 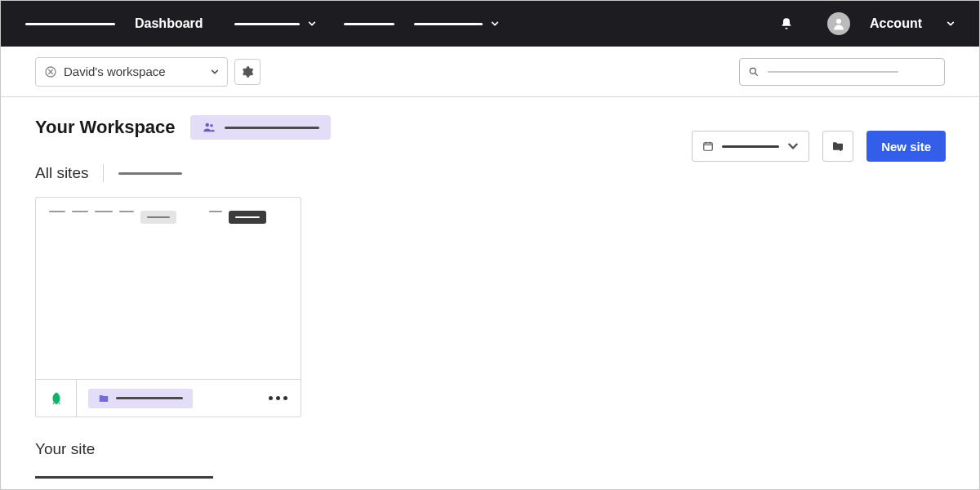 What do you see at coordinates (786, 24) in the screenshot?
I see `bell-icon` at bounding box center [786, 24].